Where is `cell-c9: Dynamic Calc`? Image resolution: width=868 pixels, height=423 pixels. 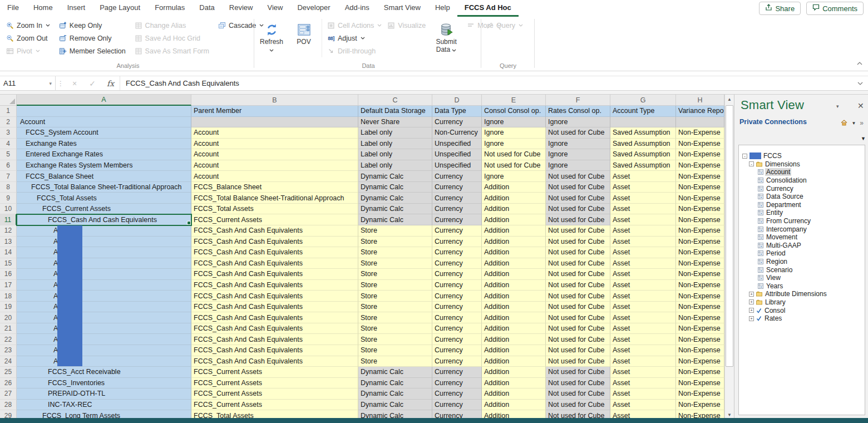
cell-c9: Dynamic Calc is located at coordinates (395, 198).